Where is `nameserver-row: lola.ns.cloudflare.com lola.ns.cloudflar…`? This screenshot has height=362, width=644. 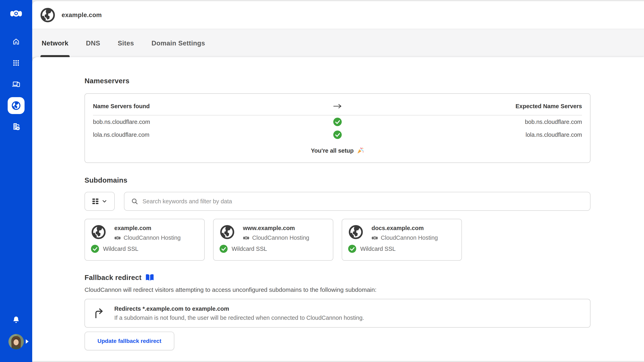
nameserver-row: lola.ns.cloudflare.com lola.ns.cloudflar… is located at coordinates (338, 135).